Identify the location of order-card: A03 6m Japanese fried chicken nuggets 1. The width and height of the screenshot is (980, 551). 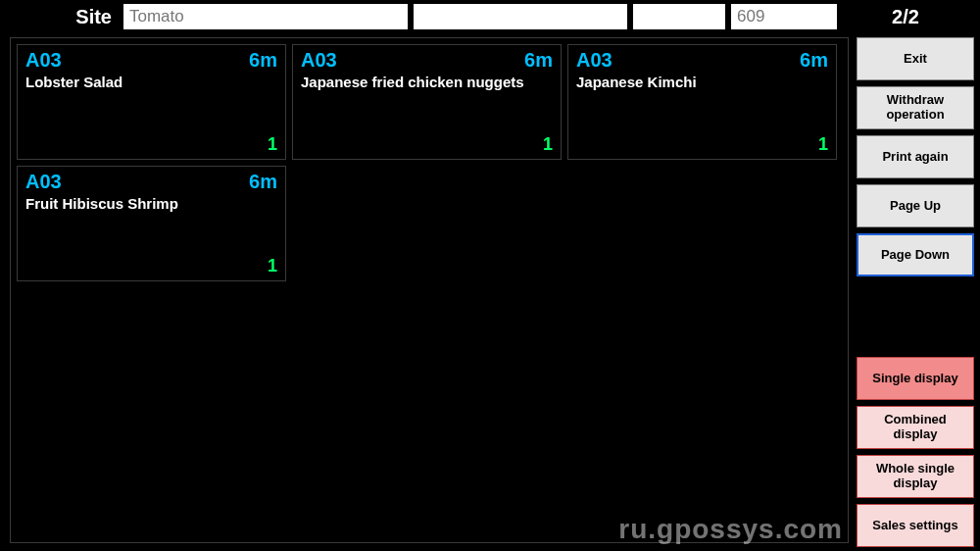
(427, 102).